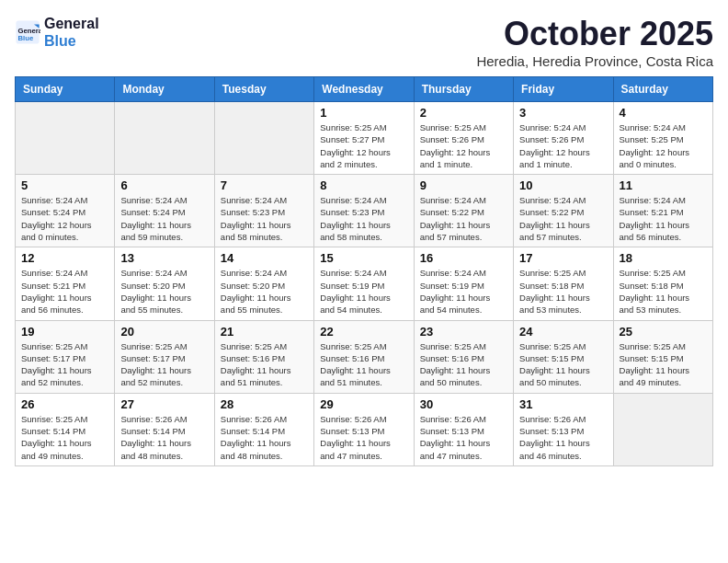 Image resolution: width=728 pixels, height=563 pixels. Describe the element at coordinates (57, 32) in the screenshot. I see `logo: General Blue General Blue` at that location.